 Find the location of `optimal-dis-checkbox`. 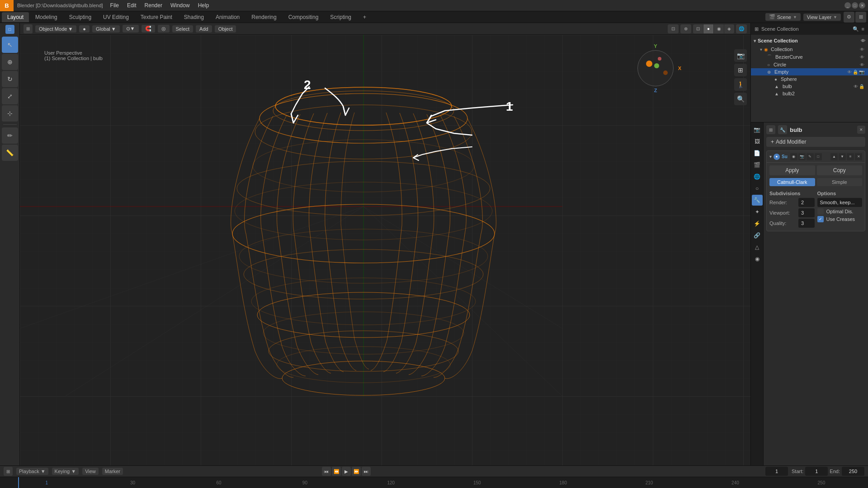

optimal-dis-checkbox is located at coordinates (821, 211).